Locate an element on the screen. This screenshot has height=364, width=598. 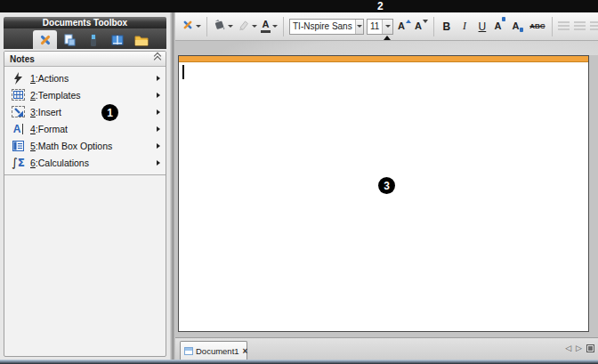
menu-item-label: 1:Actions is located at coordinates (93, 78).